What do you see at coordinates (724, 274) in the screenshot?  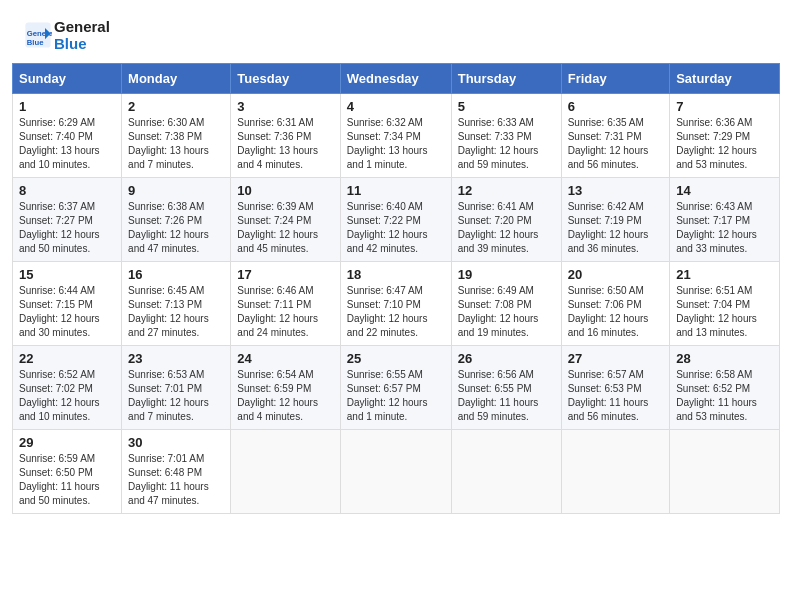 I see `day-number: 21` at bounding box center [724, 274].